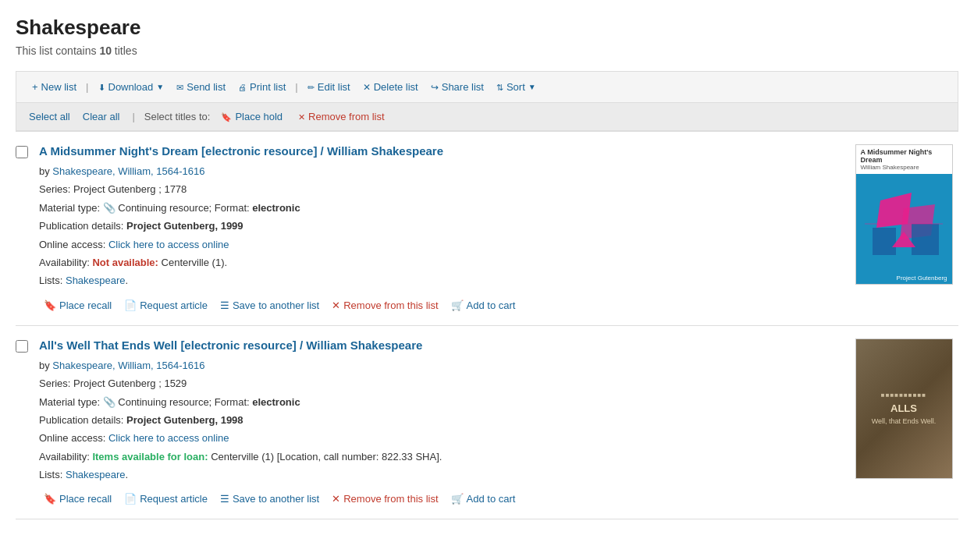 This screenshot has height=560, width=974. What do you see at coordinates (385, 306) in the screenshot?
I see `remove-btn-0: ✕ Remove from this list` at bounding box center [385, 306].